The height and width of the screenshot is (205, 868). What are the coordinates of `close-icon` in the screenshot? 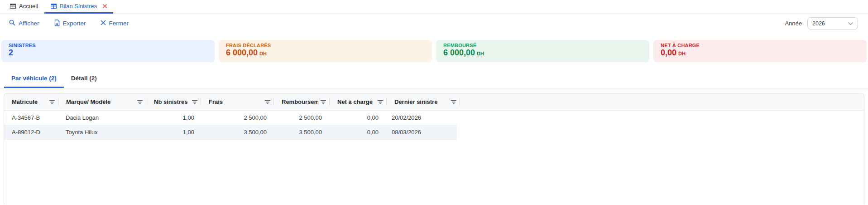 It's located at (103, 24).